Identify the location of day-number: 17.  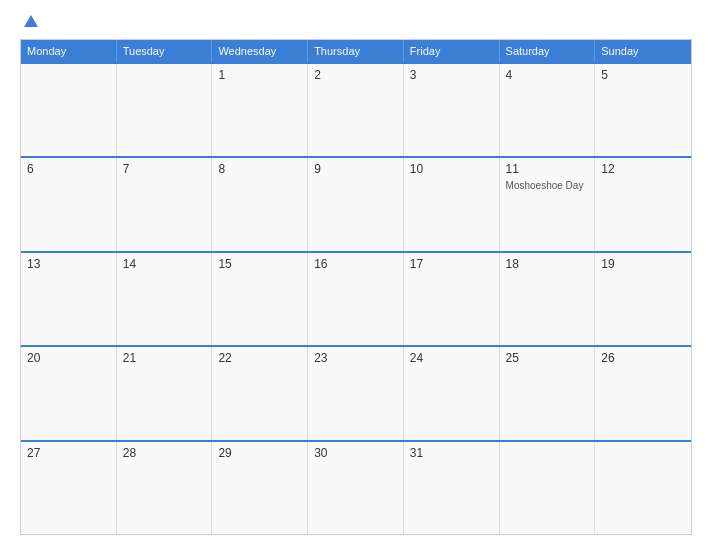
(452, 264).